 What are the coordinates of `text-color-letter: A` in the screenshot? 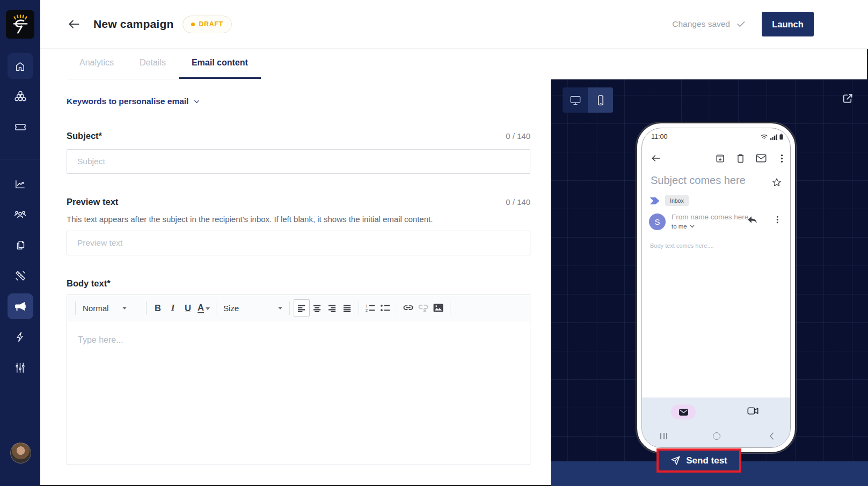 It's located at (201, 308).